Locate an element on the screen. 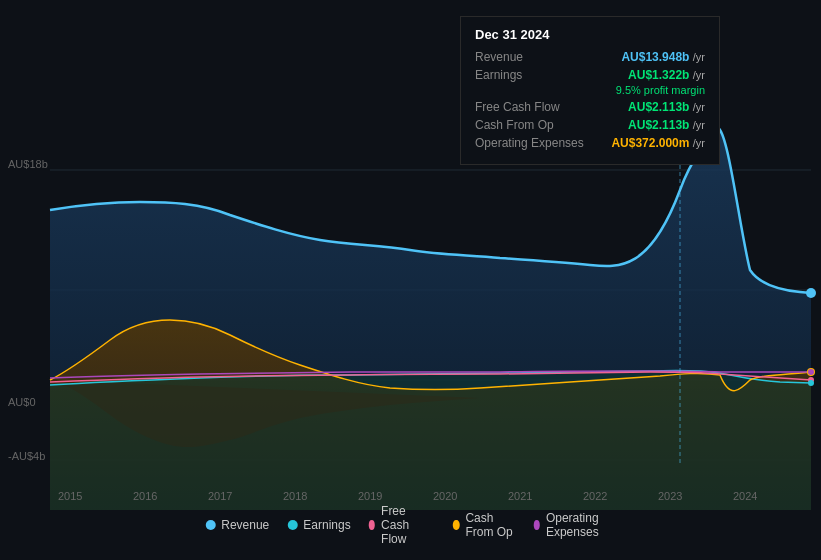 The height and width of the screenshot is (560, 821). tooltip-value-opex: AU$372.000m /yr is located at coordinates (658, 143).